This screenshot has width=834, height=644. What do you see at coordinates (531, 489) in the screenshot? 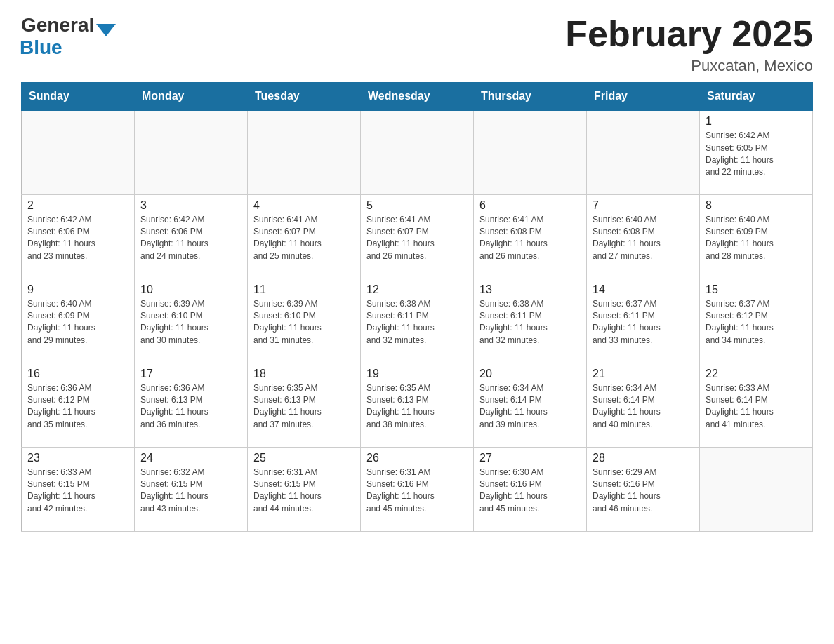
I see `calendar-cell: 27Sunrise: 6:30 AM Sunset: 6:16 PM Dayli…` at bounding box center [531, 489].